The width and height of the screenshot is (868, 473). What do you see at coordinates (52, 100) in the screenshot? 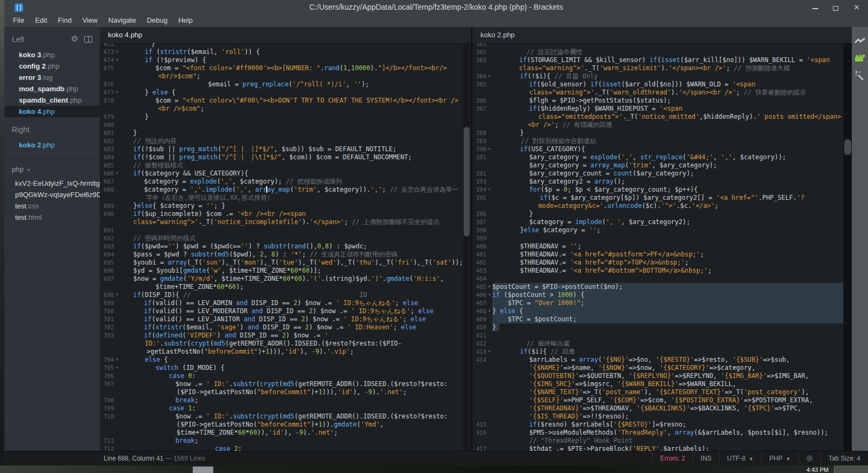
I see `file-spamdb_client-php: spamdb_client.php` at bounding box center [52, 100].